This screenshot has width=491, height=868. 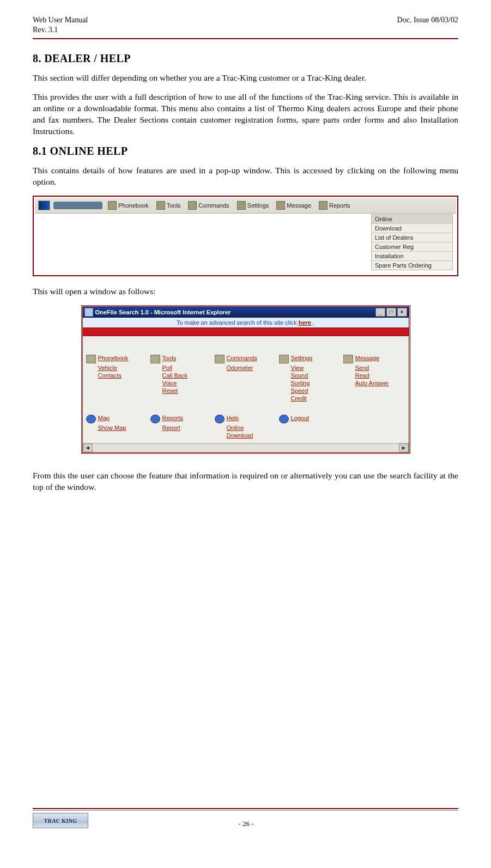 I want to click on help-link-grid-2: Map Reports Help Logout Show Map Report …, so click(x=246, y=427).